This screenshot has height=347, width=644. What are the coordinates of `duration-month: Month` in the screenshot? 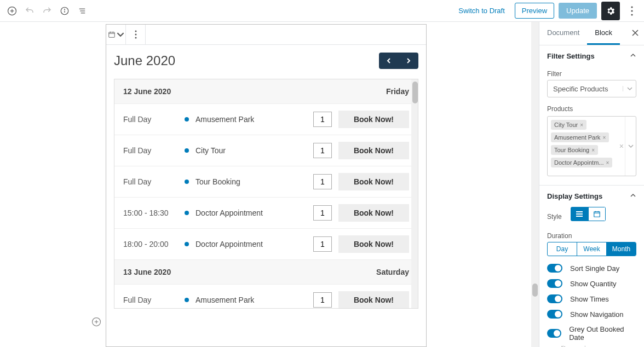 It's located at (621, 249).